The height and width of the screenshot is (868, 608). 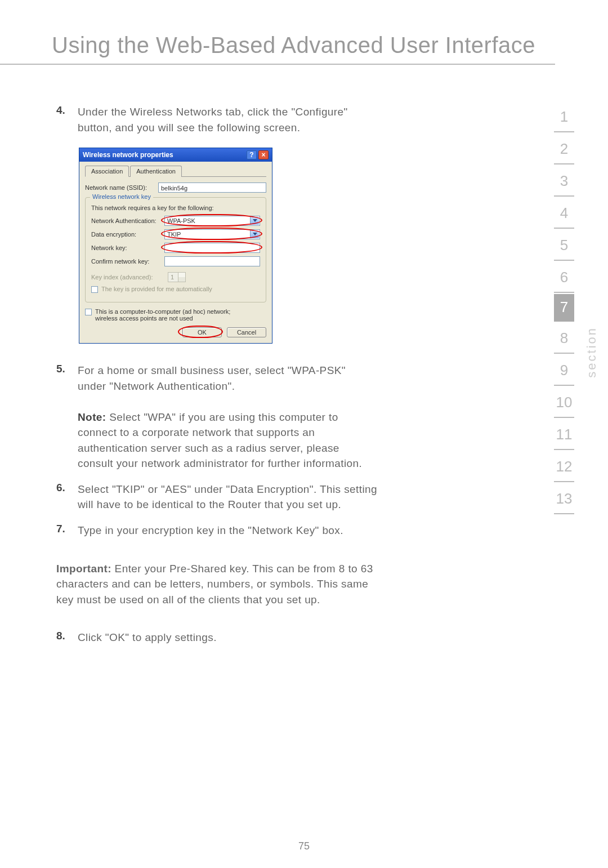 I want to click on section-nav-item: 11, so click(x=564, y=435).